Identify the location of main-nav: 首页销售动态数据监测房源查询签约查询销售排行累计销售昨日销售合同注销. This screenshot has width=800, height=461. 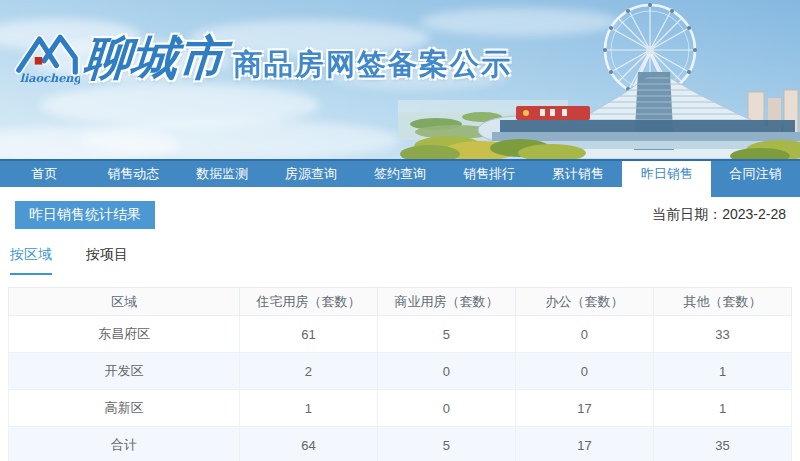
(400, 173).